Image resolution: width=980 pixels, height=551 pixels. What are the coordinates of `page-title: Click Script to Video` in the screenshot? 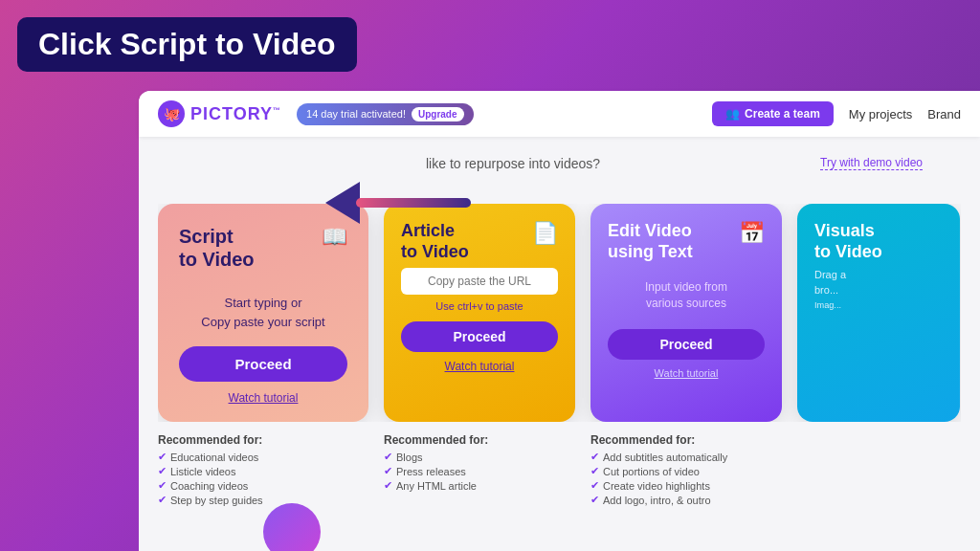 It's located at (188, 44).